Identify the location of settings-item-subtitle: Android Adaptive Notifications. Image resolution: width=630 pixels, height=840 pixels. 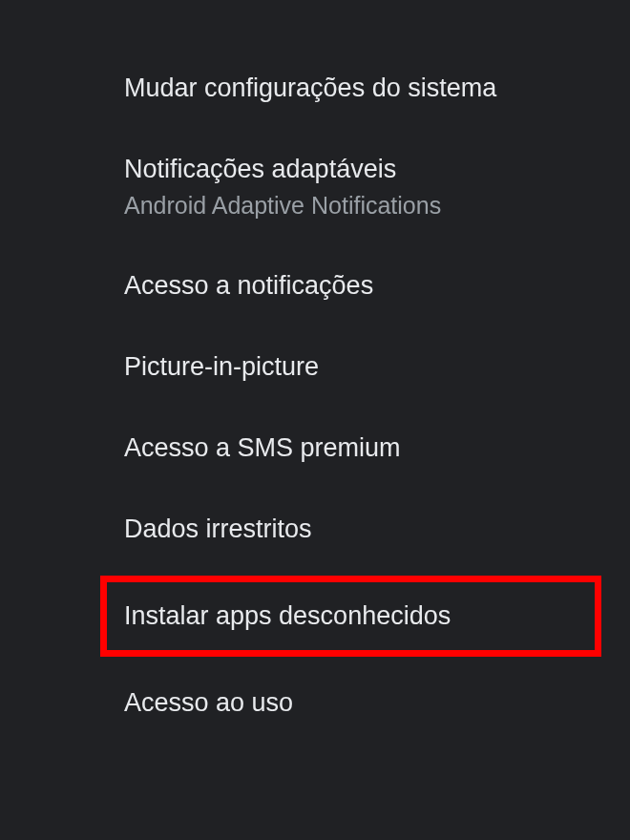
(363, 206).